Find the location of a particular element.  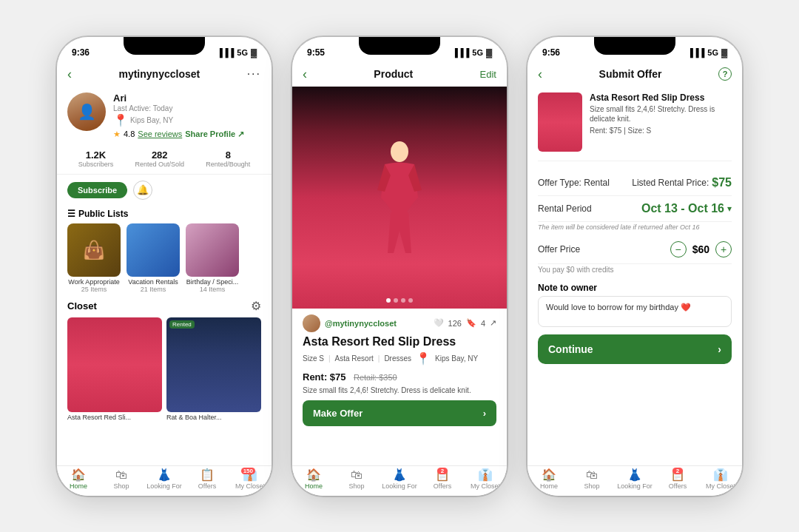

public-lists-title: Public Lists is located at coordinates (104, 214).